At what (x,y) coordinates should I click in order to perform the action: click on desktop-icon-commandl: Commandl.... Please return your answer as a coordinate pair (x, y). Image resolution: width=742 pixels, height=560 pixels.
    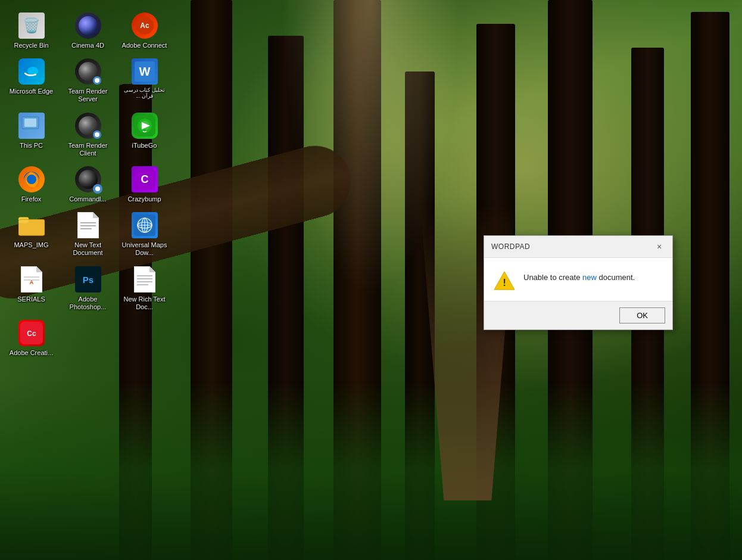
    Looking at the image, I should click on (88, 184).